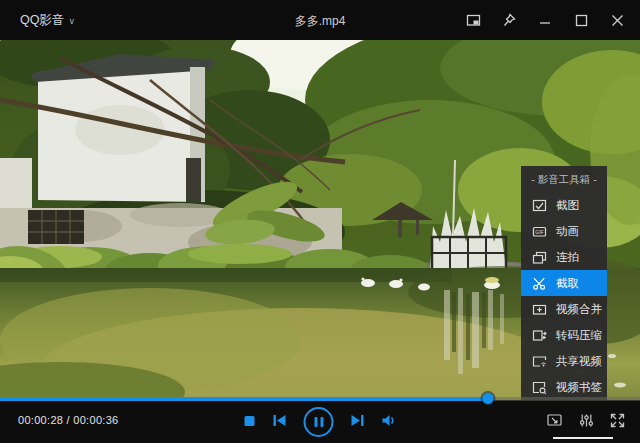  Describe the element at coordinates (564, 179) in the screenshot. I see `toolbox-title: - 影音工具箱 -` at that location.